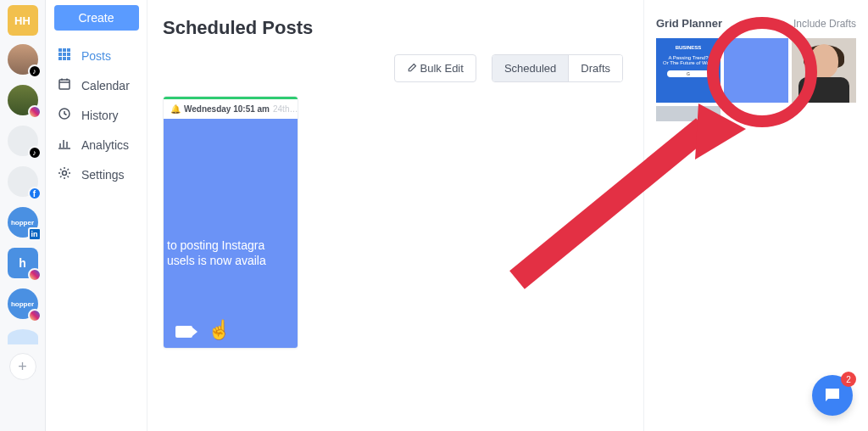  Describe the element at coordinates (35, 193) in the screenshot. I see `facebook-icon: f` at that location.